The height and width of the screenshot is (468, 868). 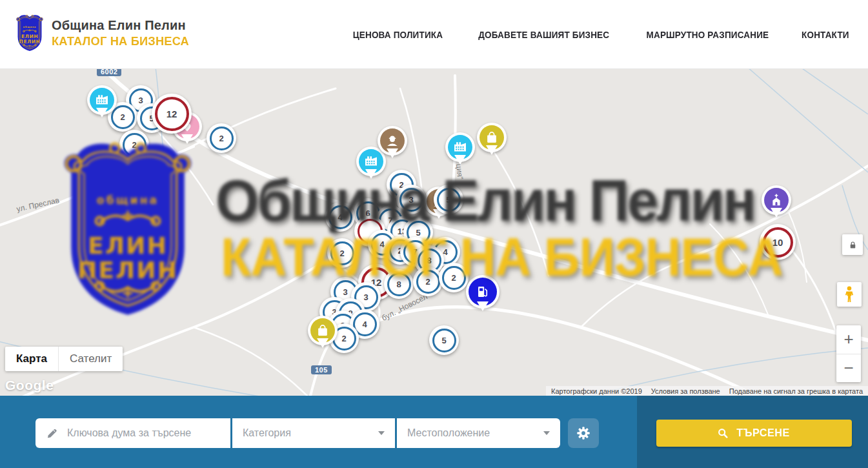 What do you see at coordinates (398, 35) in the screenshot?
I see `nav-item-0: ЦЕНОВА ПОЛИТИКА` at bounding box center [398, 35].